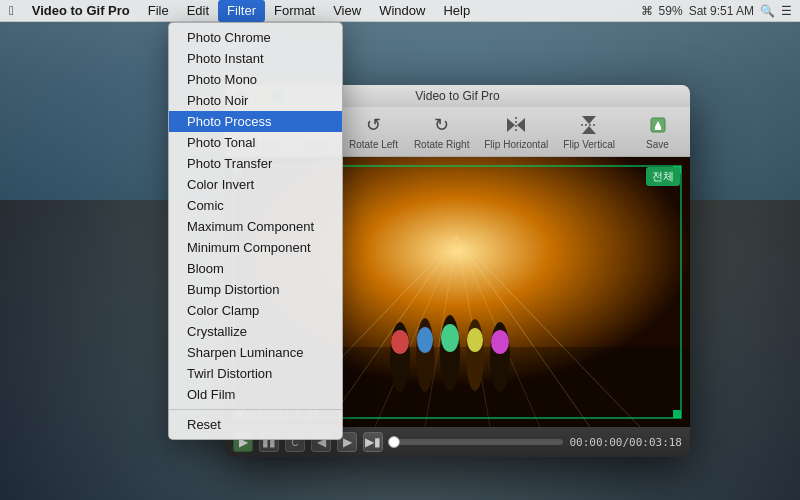 This screenshot has height=500, width=800. Describe the element at coordinates (658, 132) in the screenshot. I see `save-button: Save` at that location.